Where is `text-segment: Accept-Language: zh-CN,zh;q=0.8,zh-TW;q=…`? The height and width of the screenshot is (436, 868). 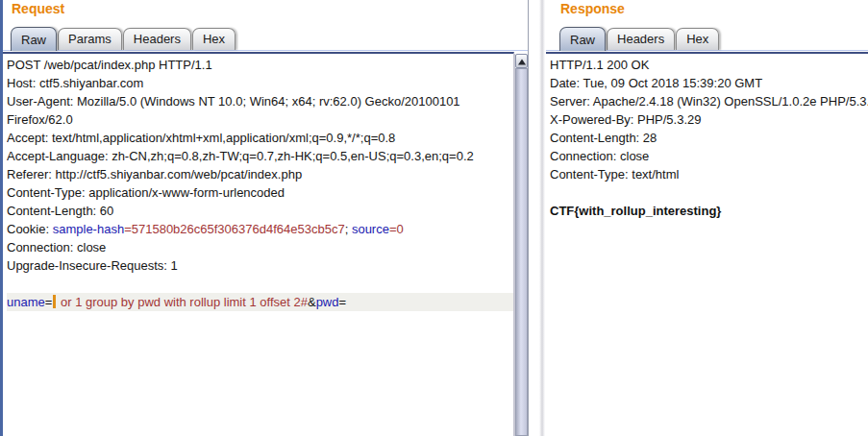
text-segment: Accept-Language: zh-CN,zh;q=0.8,zh-TW;q=… is located at coordinates (240, 156).